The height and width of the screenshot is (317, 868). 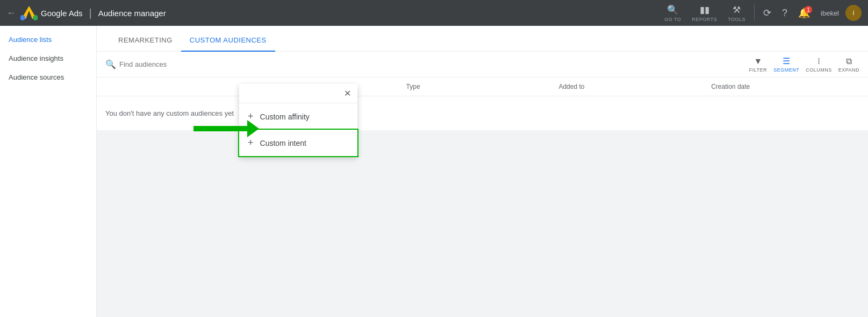 I want to click on reports-label: REPORTS, so click(x=704, y=19).